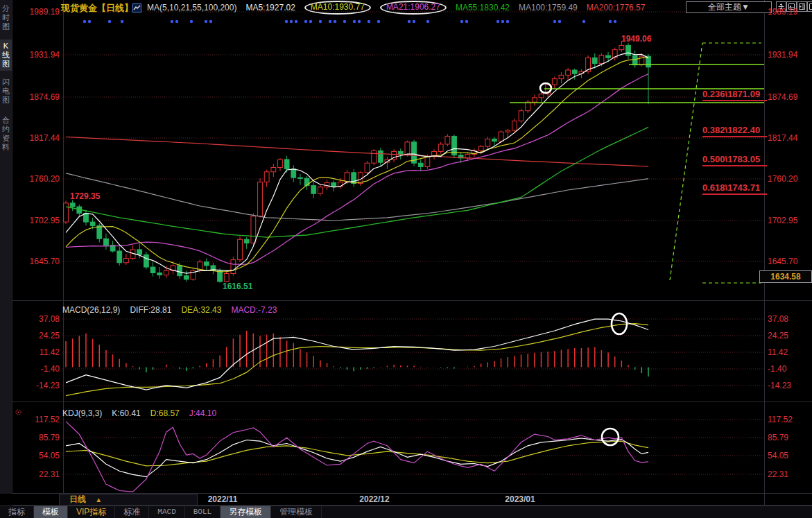  Describe the element at coordinates (6, 134) in the screenshot. I see `sidebar-item-view: 合 约 资 料` at that location.